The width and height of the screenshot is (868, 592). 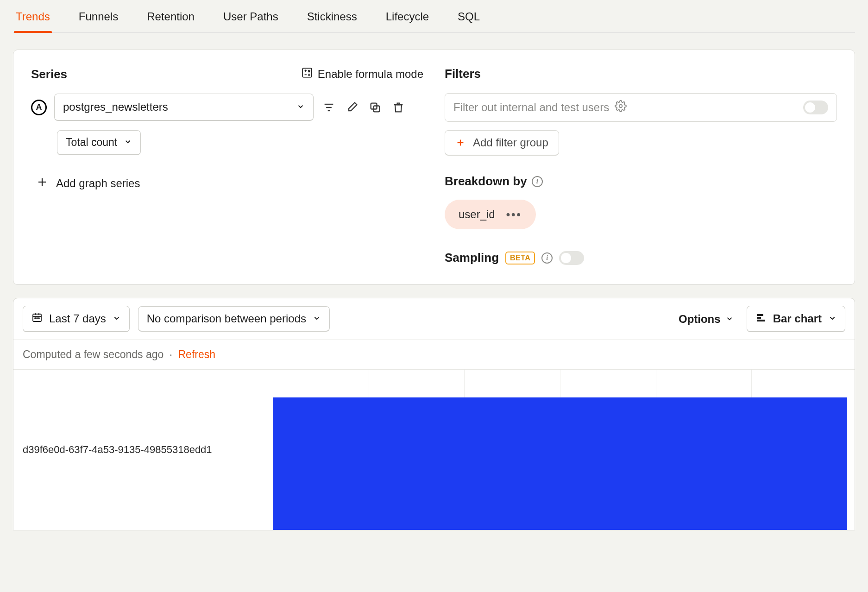 I want to click on bar-chart-icon, so click(x=761, y=319).